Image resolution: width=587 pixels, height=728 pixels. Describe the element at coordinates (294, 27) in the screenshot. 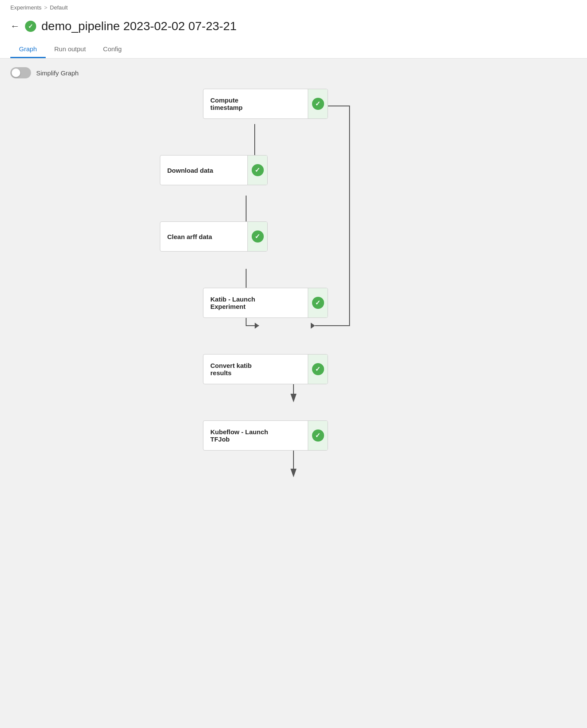

I see `page-header: ← demo_pipeline 2023-02-02 07-23-21` at that location.